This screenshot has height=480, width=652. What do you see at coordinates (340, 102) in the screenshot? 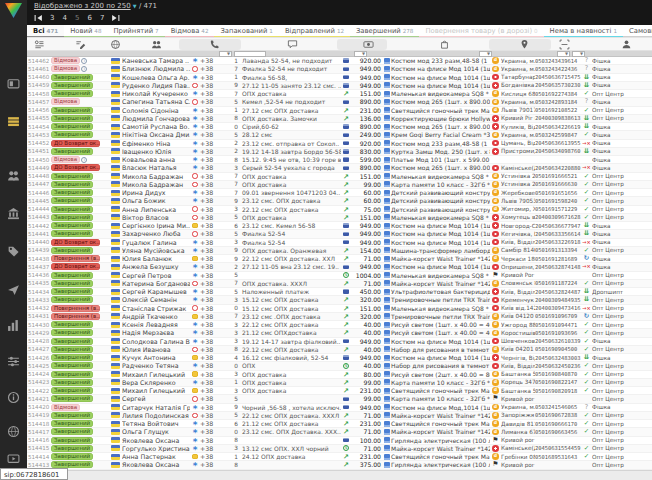
I see `table-row: 514457ВідмоваСапегина Татьяна С..+385Кем…` at bounding box center [340, 102].